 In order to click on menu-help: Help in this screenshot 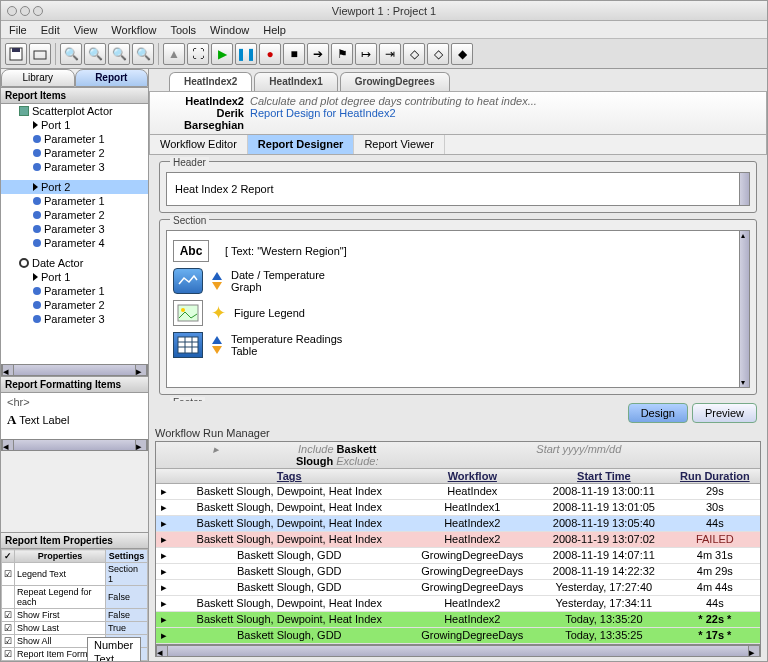, I will do `click(274, 30)`.